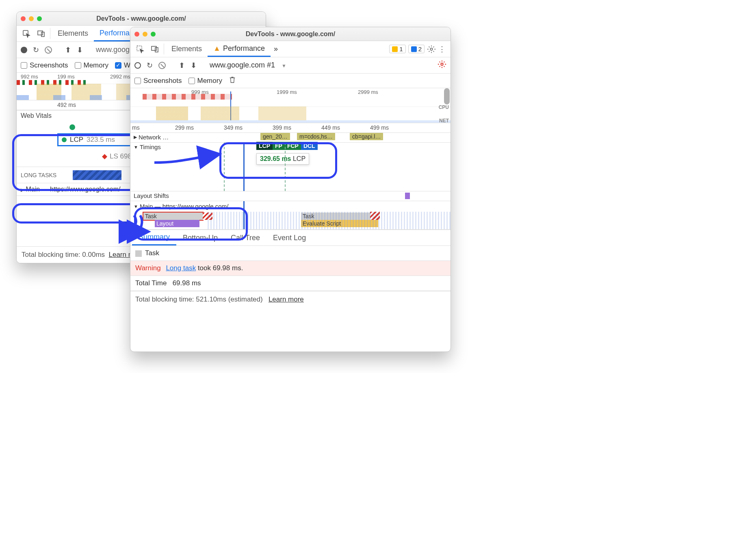 The width and height of the screenshot is (730, 560). I want to click on tick-label: 992 ms, so click(29, 76).